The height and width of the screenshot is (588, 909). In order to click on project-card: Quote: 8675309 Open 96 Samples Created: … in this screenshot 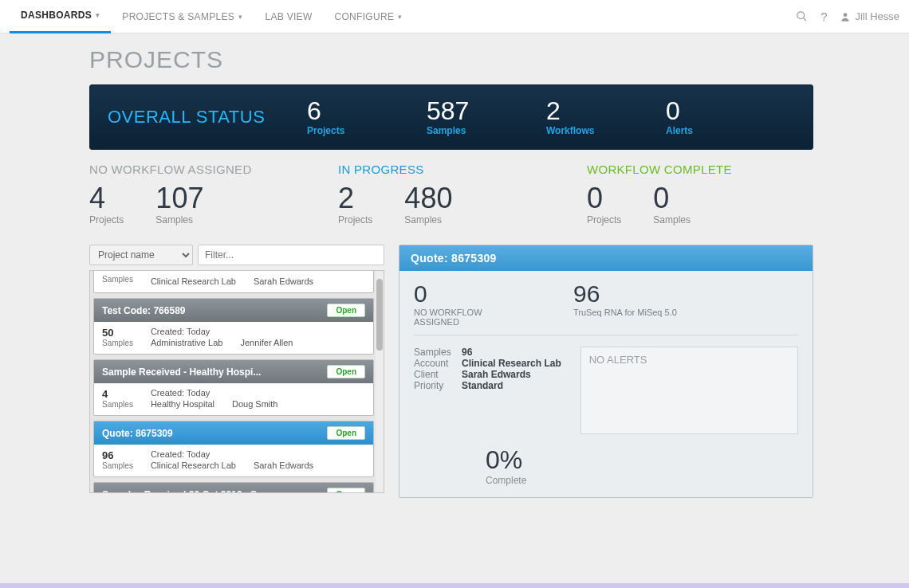, I will do `click(234, 449)`.